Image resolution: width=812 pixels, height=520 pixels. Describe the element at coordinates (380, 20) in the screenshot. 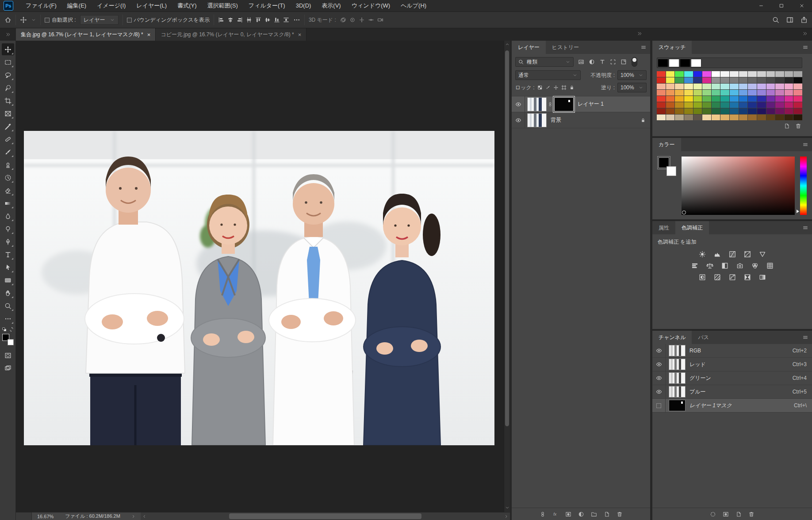

I see `camera-3d-icon` at that location.